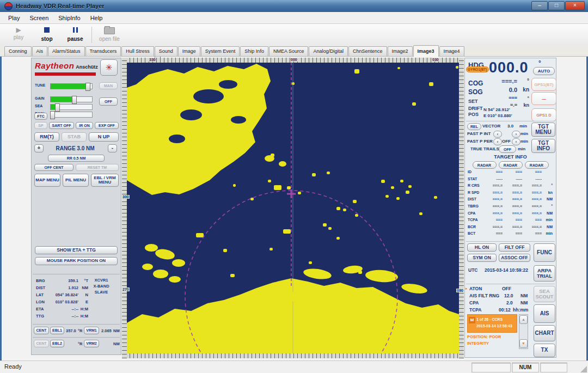 The width and height of the screenshot is (588, 373). Describe the element at coordinates (57, 344) in the screenshot. I see `ebl2-button: EBL2` at that location.